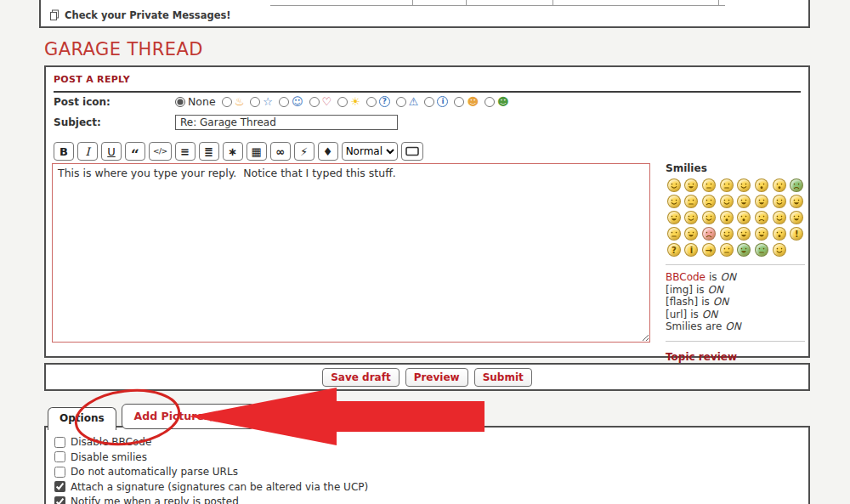  Describe the element at coordinates (503, 377) in the screenshot. I see `submit-button: Submit` at that location.